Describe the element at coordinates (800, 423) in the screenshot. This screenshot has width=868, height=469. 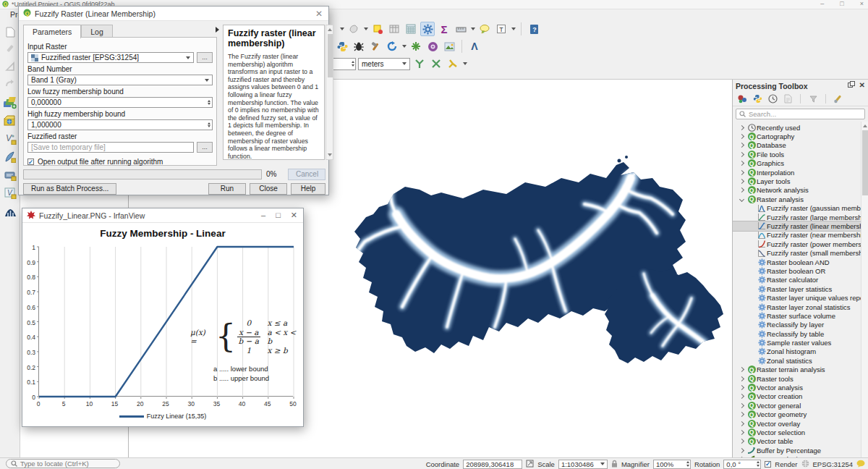
I see `toolbox-tree-item: QVector overlay` at that location.